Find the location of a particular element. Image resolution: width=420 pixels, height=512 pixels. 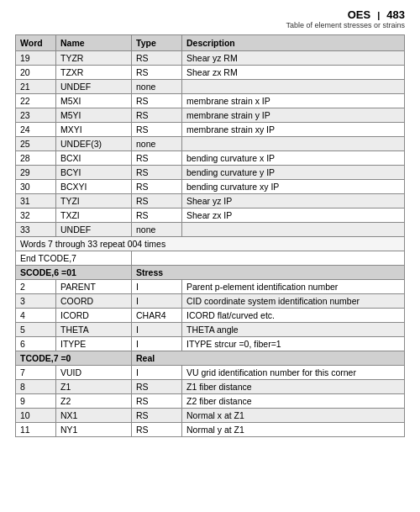

cell-word: 8 is located at coordinates (36, 387).